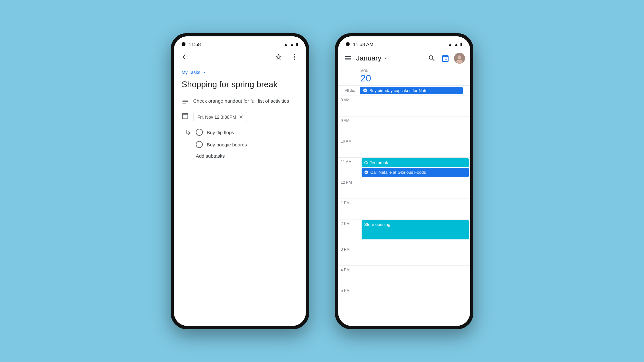 The width and height of the screenshot is (644, 362). I want to click on star-button, so click(279, 57).